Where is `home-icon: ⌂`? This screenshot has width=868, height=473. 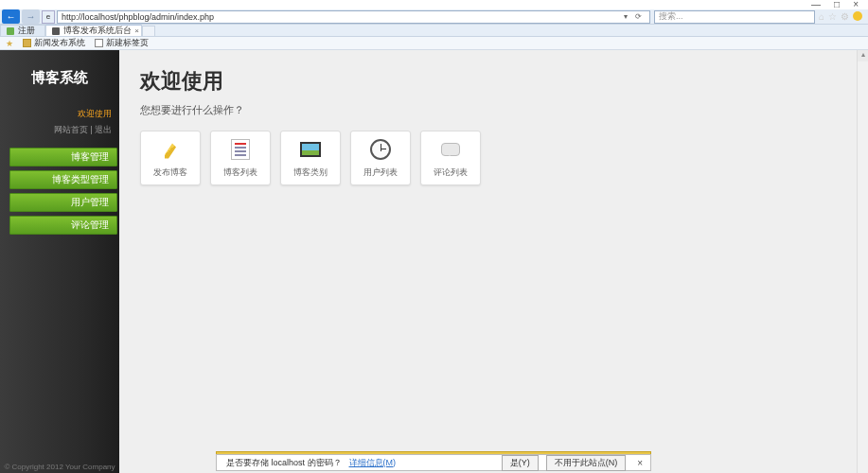
home-icon: ⌂ is located at coordinates (822, 17).